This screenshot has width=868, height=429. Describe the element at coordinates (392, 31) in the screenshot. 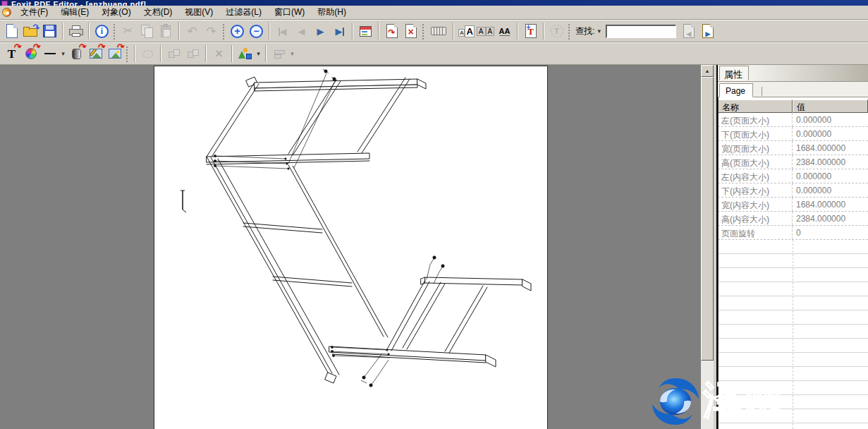

I see `rotate-page-button: ↷` at that location.